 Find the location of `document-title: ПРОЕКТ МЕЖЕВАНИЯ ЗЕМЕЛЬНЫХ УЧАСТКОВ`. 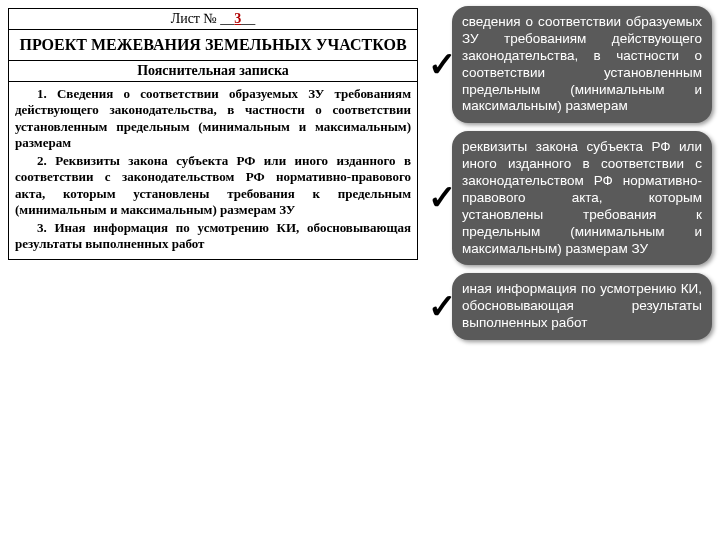

document-title: ПРОЕКТ МЕЖЕВАНИЯ ЗЕМЕЛЬНЫХ УЧАСТКОВ is located at coordinates (213, 46).